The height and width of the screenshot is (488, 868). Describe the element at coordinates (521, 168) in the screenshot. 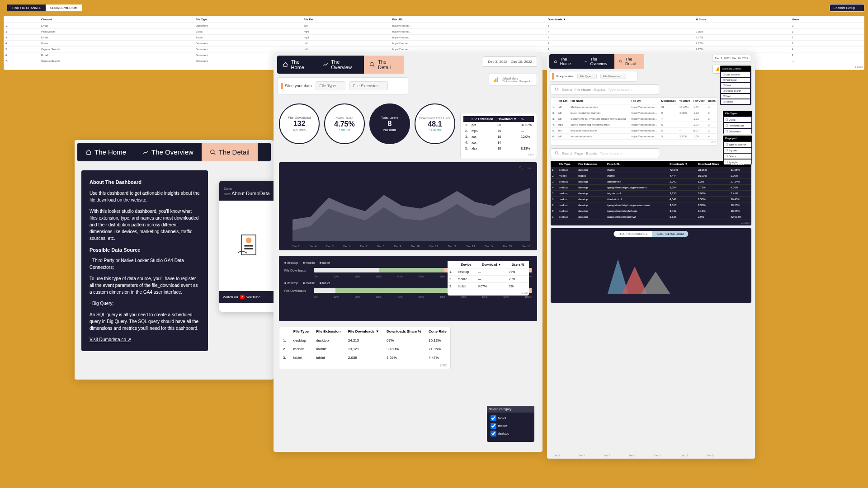

I see `expand-icon` at that location.